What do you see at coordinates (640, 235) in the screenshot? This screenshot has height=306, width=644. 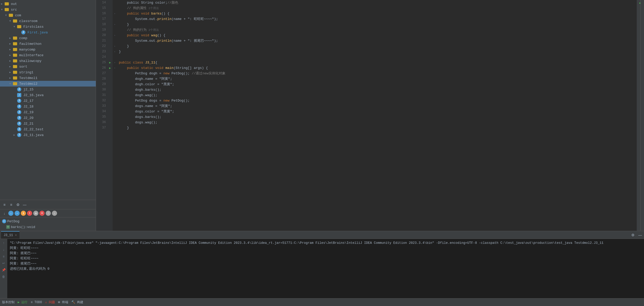 I see `terminal-minimize-btn: —` at bounding box center [640, 235].